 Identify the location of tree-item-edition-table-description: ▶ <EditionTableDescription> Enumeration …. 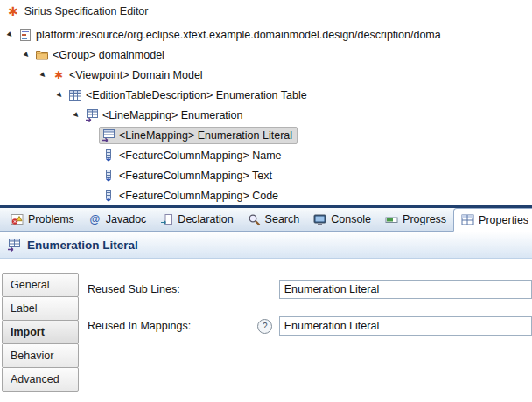
(266, 94).